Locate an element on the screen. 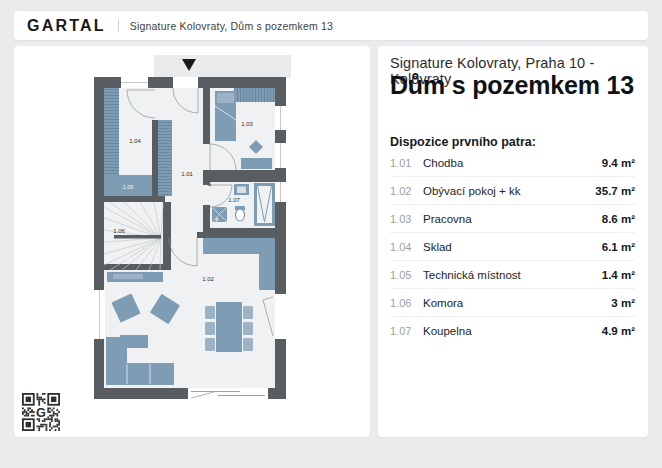  room-area: 1.4 m² is located at coordinates (618, 275).